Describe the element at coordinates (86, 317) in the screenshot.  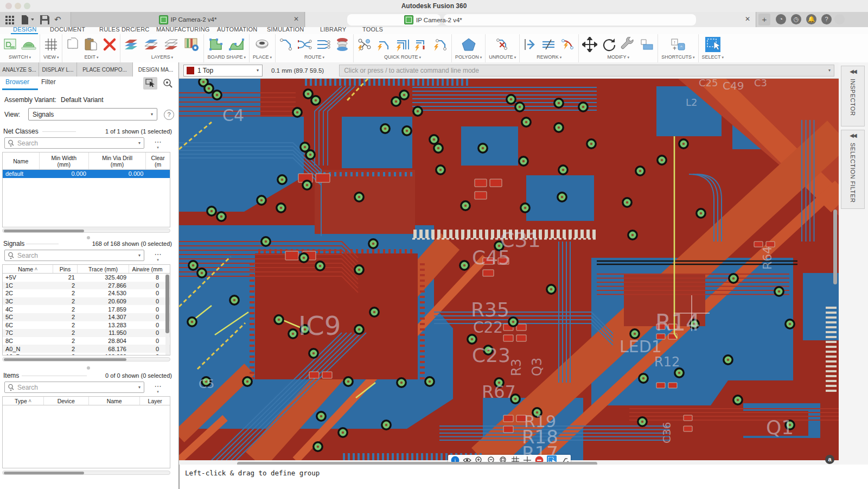
I see `table-row: 5C214.3070` at that location.